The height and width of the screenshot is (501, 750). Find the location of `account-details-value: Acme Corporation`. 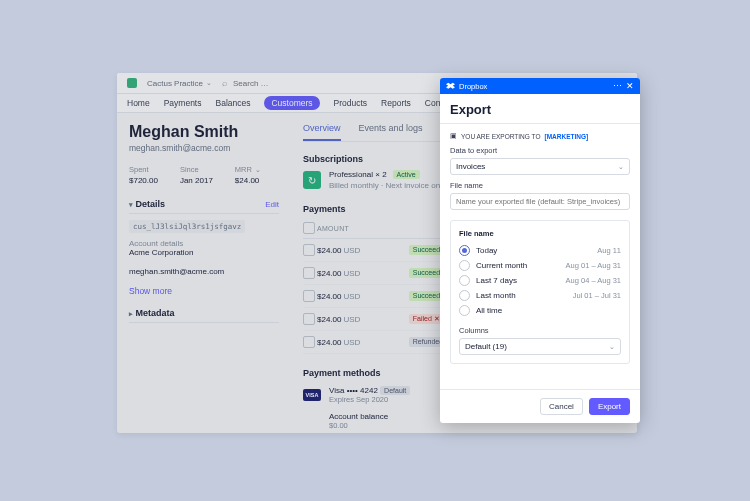

account-details-value: Acme Corporation is located at coordinates (204, 252).